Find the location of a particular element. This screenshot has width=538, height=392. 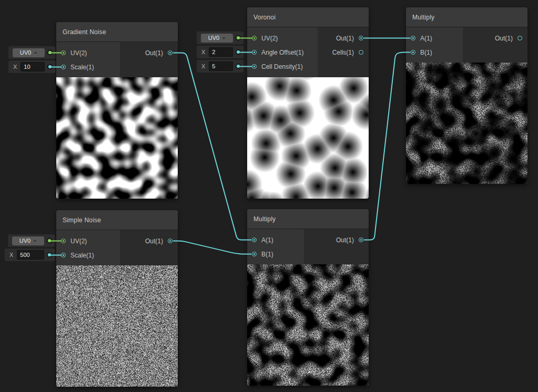

node-multiply-noise: Multiply A(1) B(1) Out(1) is located at coordinates (308, 297).